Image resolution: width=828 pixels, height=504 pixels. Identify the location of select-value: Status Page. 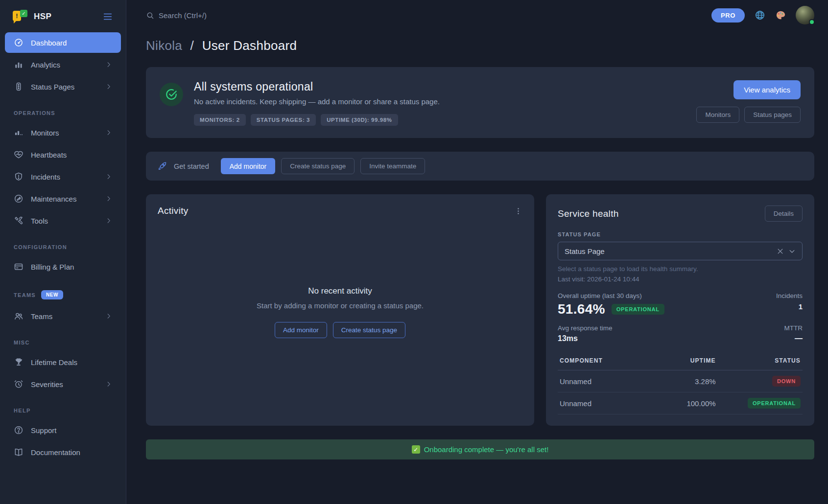
(585, 252).